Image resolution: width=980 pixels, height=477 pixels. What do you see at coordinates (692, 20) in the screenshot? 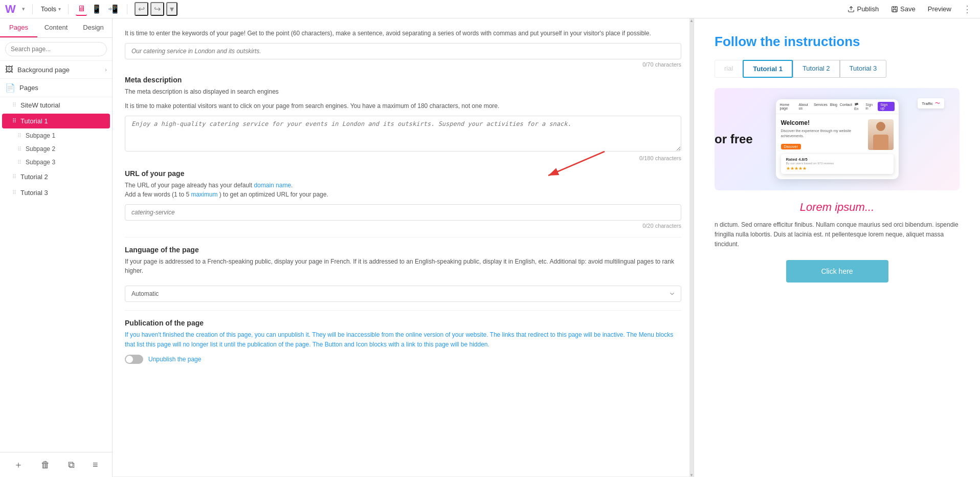
I see `scroll-up-arrow: ▲` at bounding box center [692, 20].